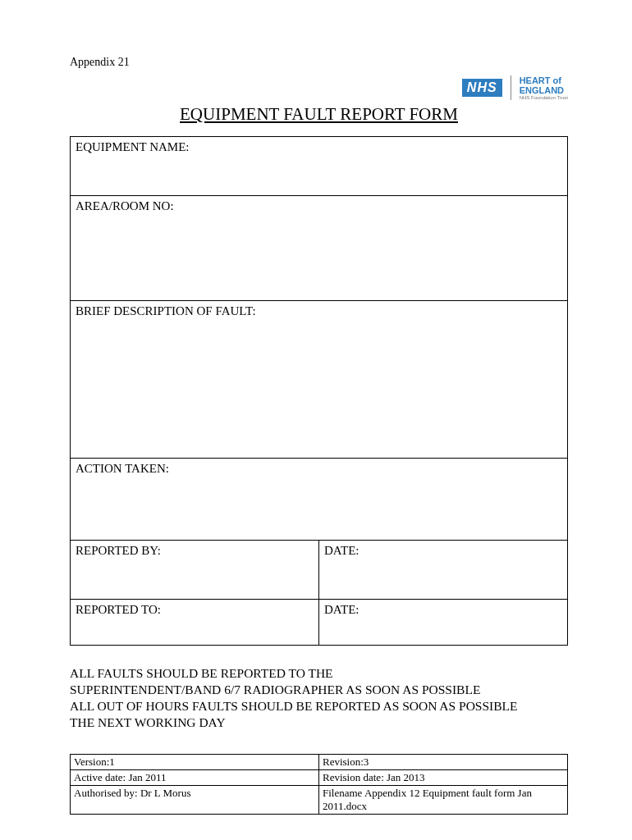  Describe the element at coordinates (319, 166) in the screenshot. I see `field-equipment-name: EQUIPMENT NAME:` at that location.